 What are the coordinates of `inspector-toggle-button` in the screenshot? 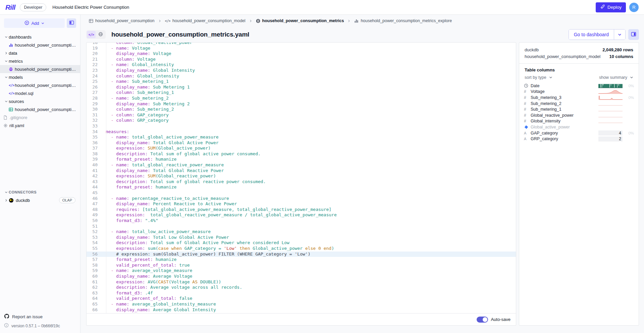 It's located at (634, 35).